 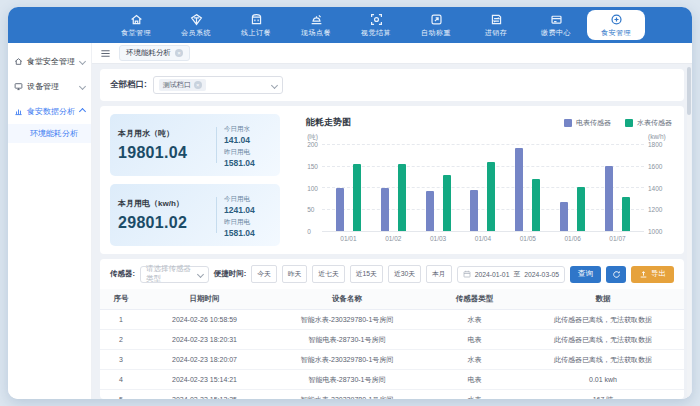 I want to click on x-label: 01/01, so click(x=348, y=240).